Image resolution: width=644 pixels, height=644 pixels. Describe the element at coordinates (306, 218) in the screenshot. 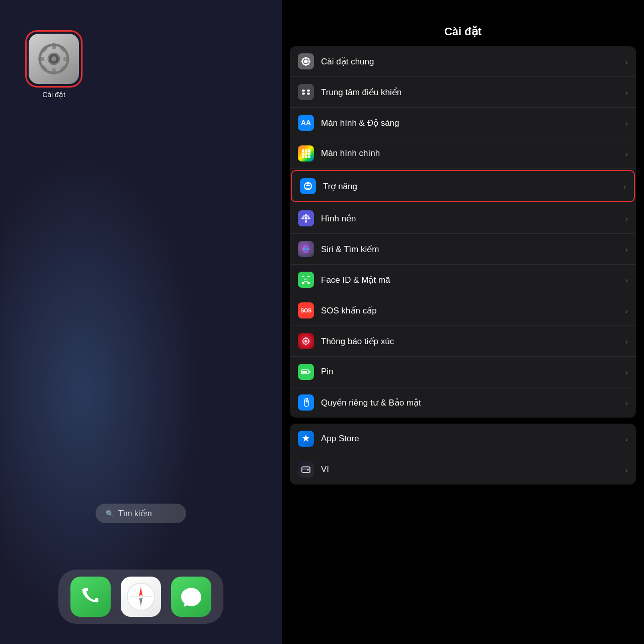

I see `flower-icon` at that location.